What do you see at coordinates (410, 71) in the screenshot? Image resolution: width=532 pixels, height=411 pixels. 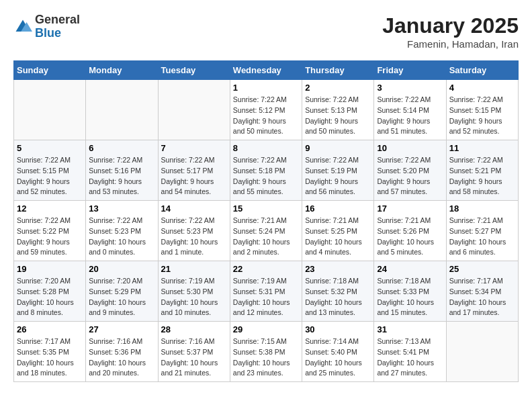 I see `header-friday: Friday` at bounding box center [410, 71].